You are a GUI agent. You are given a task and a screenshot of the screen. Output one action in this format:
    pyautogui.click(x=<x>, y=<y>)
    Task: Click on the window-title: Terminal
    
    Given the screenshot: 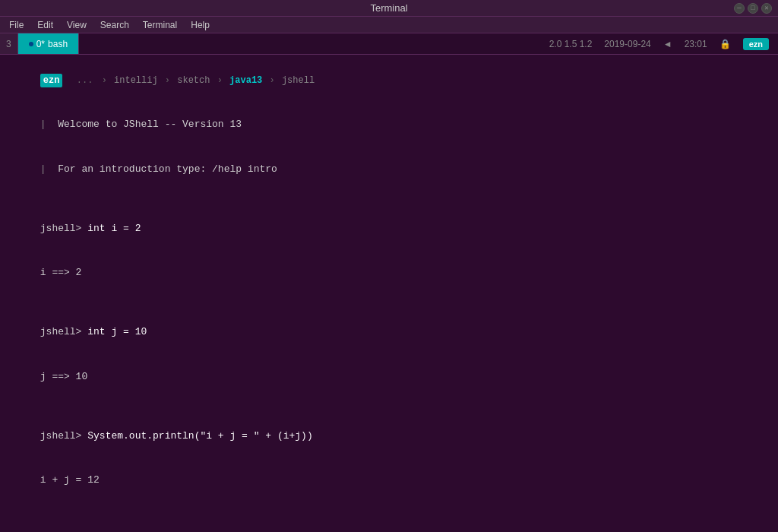 What is the action you would take?
    pyautogui.click(x=389, y=8)
    